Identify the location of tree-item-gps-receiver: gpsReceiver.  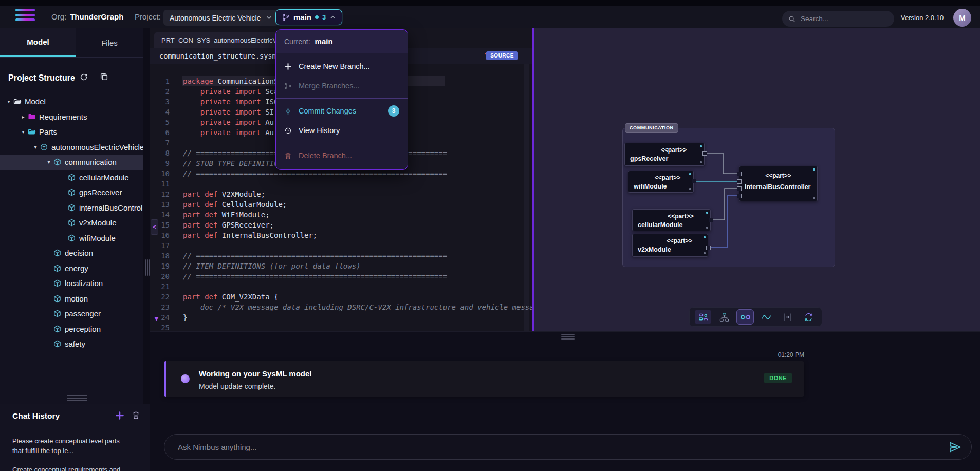
(71, 193).